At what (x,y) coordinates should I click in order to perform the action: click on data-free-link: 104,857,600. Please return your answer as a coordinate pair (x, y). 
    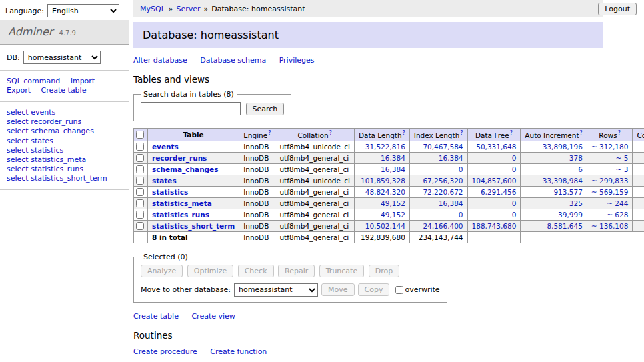
    Looking at the image, I should click on (495, 181).